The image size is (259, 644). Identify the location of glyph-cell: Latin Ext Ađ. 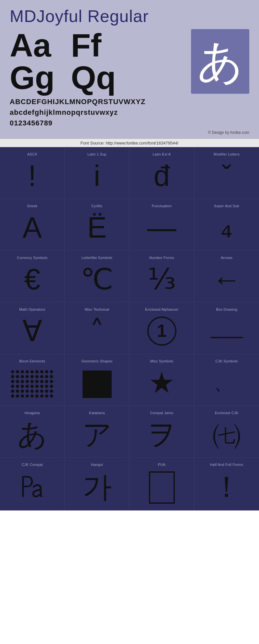
(162, 173).